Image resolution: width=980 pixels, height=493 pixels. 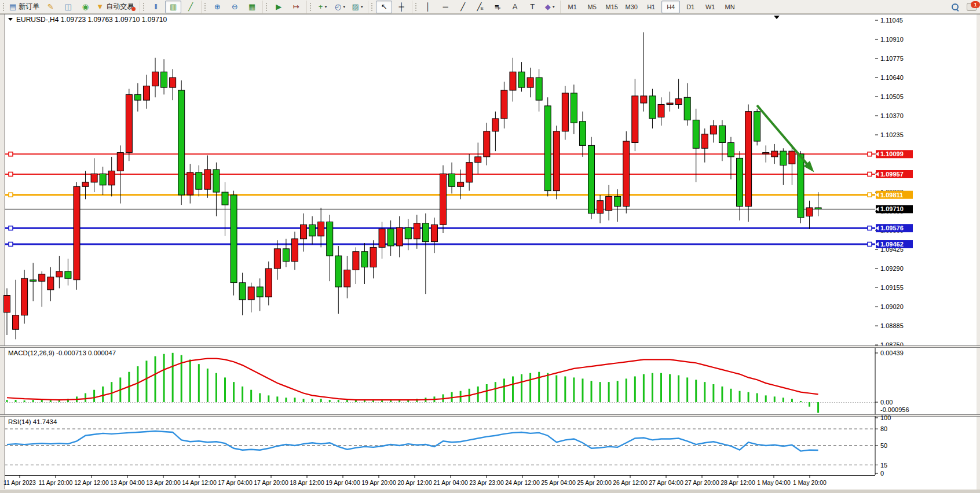 I want to click on periods-button: ◴▾, so click(x=340, y=7).